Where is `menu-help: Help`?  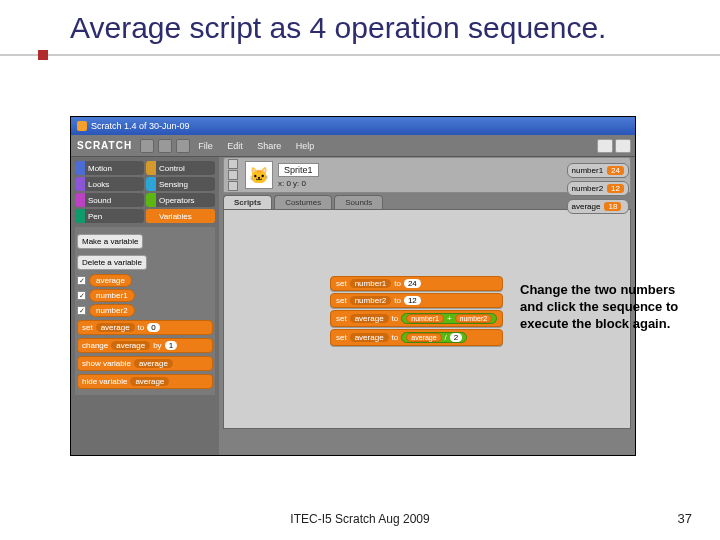 menu-help: Help is located at coordinates (306, 146).